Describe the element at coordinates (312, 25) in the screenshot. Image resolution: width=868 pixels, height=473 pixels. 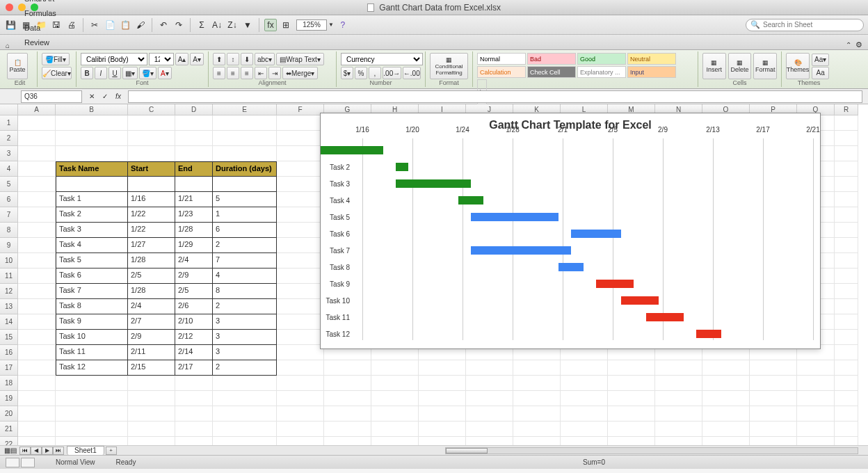
I see `zoom-level: 125%` at that location.